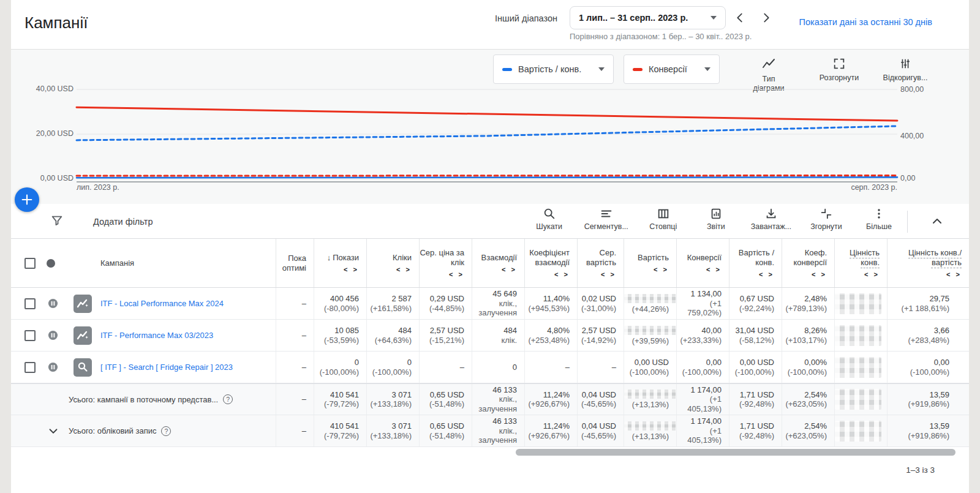  Describe the element at coordinates (27, 200) in the screenshot. I see `plus-icon` at that location.